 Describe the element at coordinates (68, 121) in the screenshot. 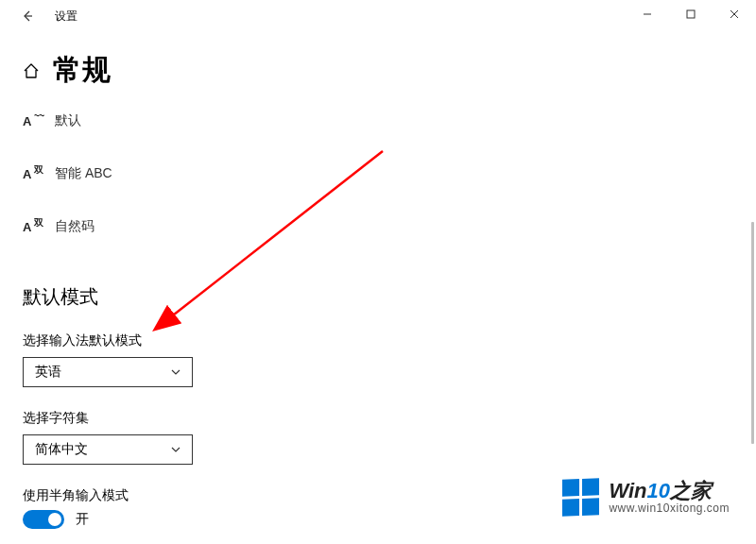

I see `ime-item-label: 默认` at that location.